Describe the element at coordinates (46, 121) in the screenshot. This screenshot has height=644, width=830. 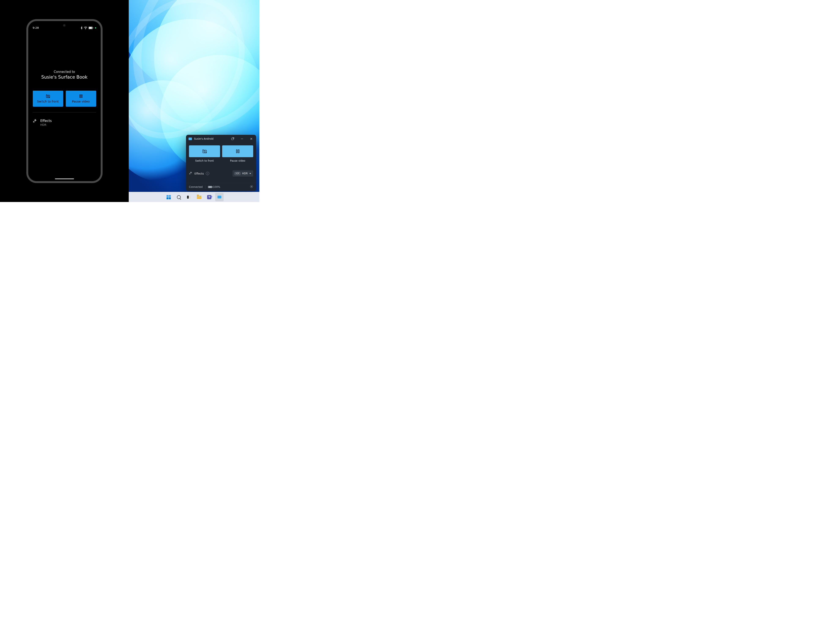
I see `effects-title: Effects` at that location.